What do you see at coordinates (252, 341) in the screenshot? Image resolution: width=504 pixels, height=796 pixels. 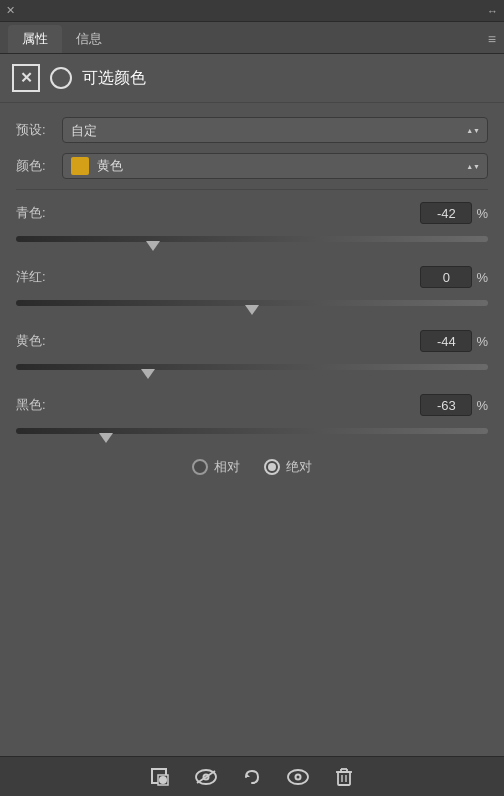 I see `slider-top-row-2: 黄色:%` at bounding box center [252, 341].